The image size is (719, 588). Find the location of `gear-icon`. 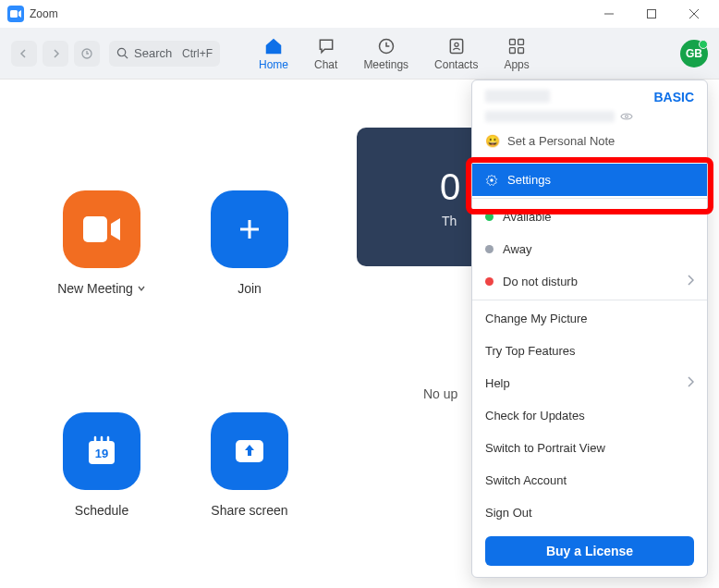

gear-icon is located at coordinates (492, 180).